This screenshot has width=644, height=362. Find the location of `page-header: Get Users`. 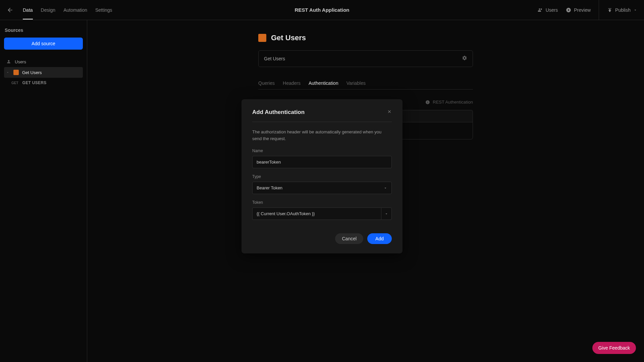

page-header: Get Users is located at coordinates (366, 38).